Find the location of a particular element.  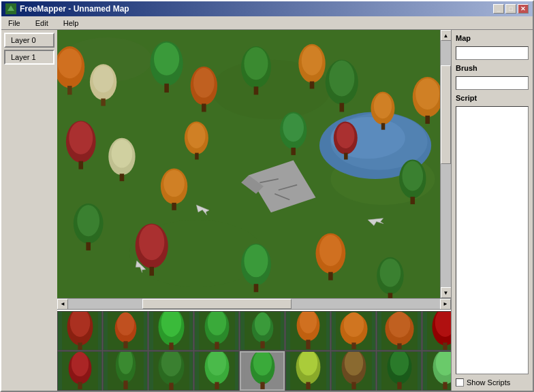

tile-grid is located at coordinates (254, 351).